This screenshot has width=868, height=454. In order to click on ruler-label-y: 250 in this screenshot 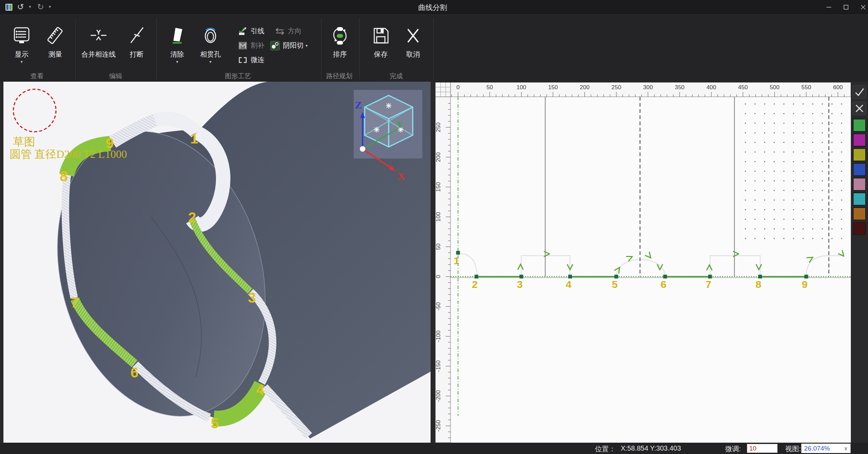, I will do `click(438, 127)`.